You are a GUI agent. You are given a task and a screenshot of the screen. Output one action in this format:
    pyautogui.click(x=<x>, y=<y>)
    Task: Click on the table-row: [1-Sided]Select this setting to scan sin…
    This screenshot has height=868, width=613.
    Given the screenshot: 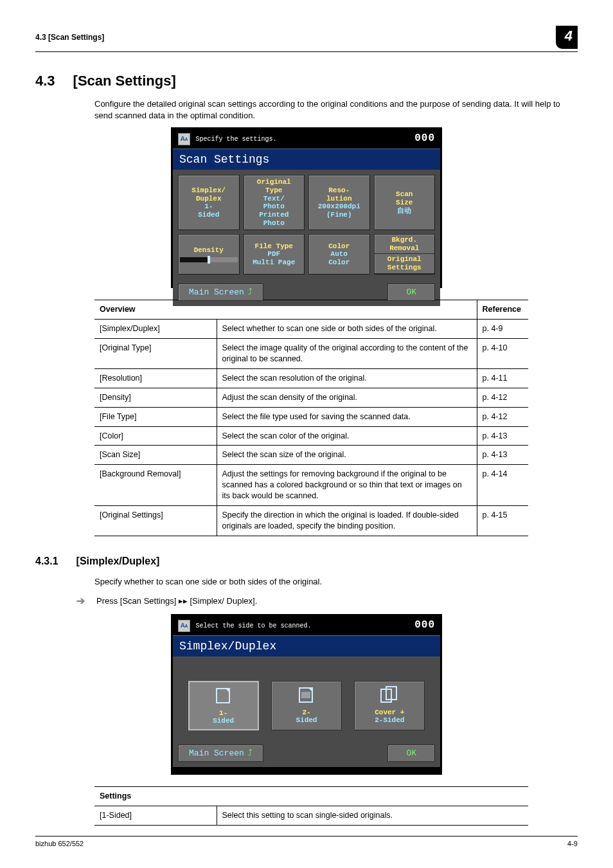 What is the action you would take?
    pyautogui.click(x=311, y=816)
    